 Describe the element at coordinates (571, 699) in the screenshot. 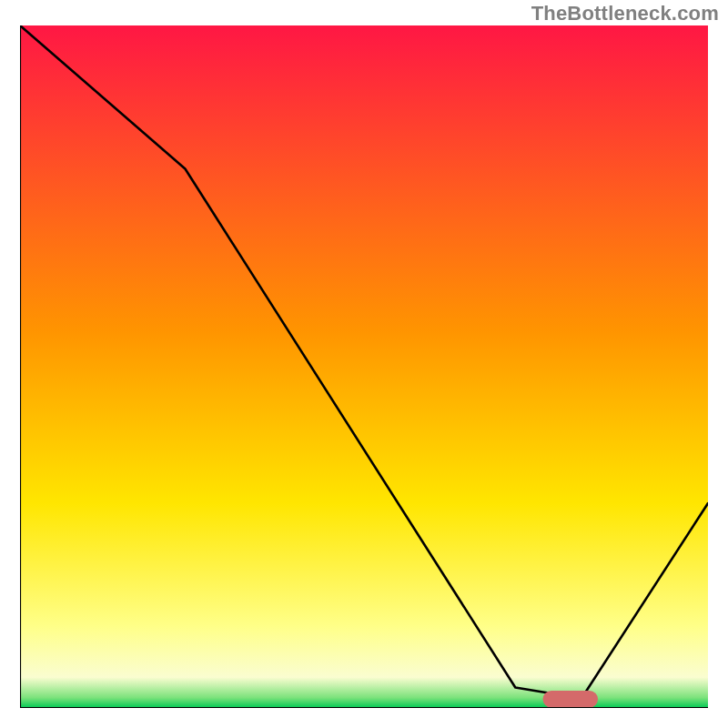

I see `optimum-marker` at that location.